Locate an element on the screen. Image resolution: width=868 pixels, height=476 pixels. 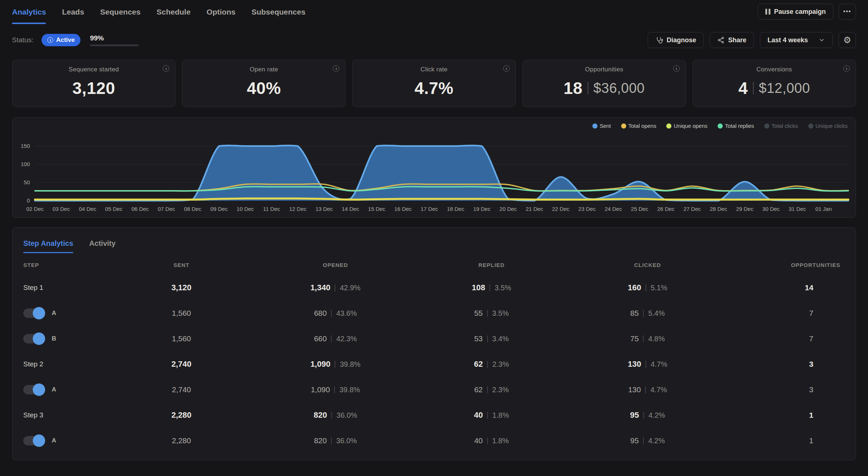
cell-clicked: 1605.1% is located at coordinates (647, 288).